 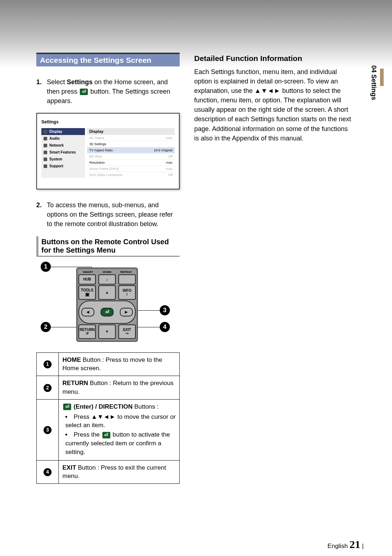 I want to click on sidebar-item: Support, so click(x=63, y=166).